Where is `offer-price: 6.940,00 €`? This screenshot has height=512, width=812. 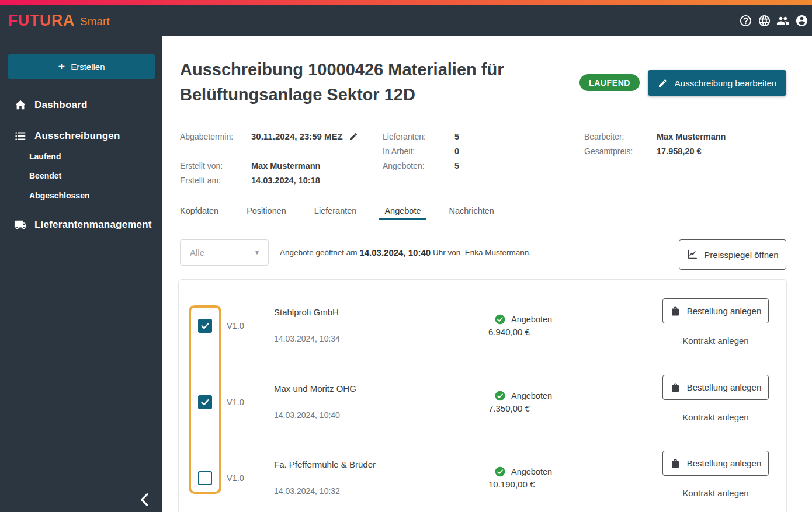
offer-price: 6.940,00 € is located at coordinates (509, 332).